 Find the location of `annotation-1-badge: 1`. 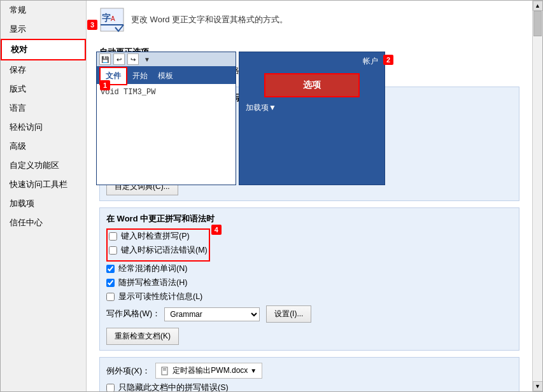

annotation-1-badge: 1 is located at coordinates (105, 85).